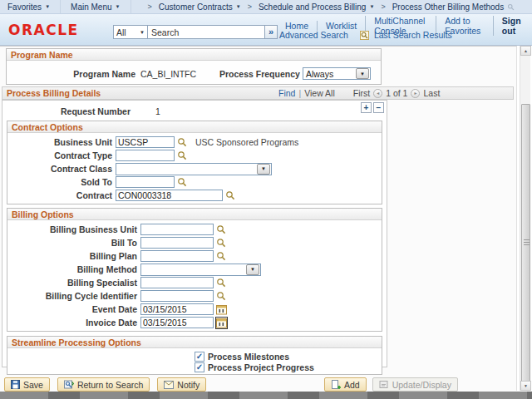  I want to click on page-toolbar: Save Return to Search Notify Add Update/…, so click(259, 385).